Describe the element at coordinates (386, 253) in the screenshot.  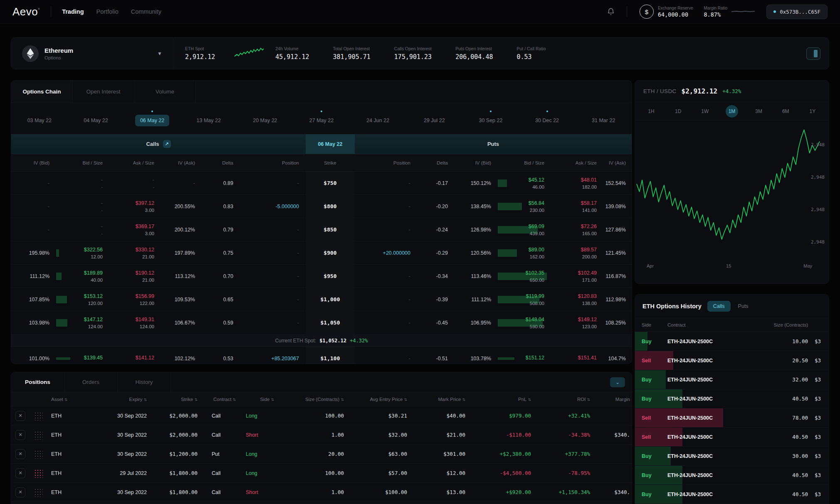
I see `puts-position: +20.000000` at that location.